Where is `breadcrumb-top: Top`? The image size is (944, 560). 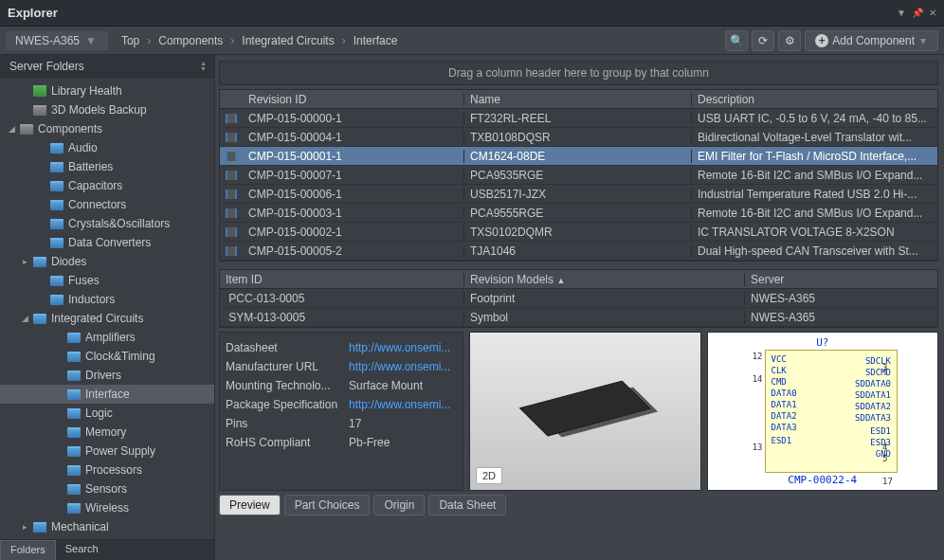
breadcrumb-top: Top is located at coordinates (131, 41).